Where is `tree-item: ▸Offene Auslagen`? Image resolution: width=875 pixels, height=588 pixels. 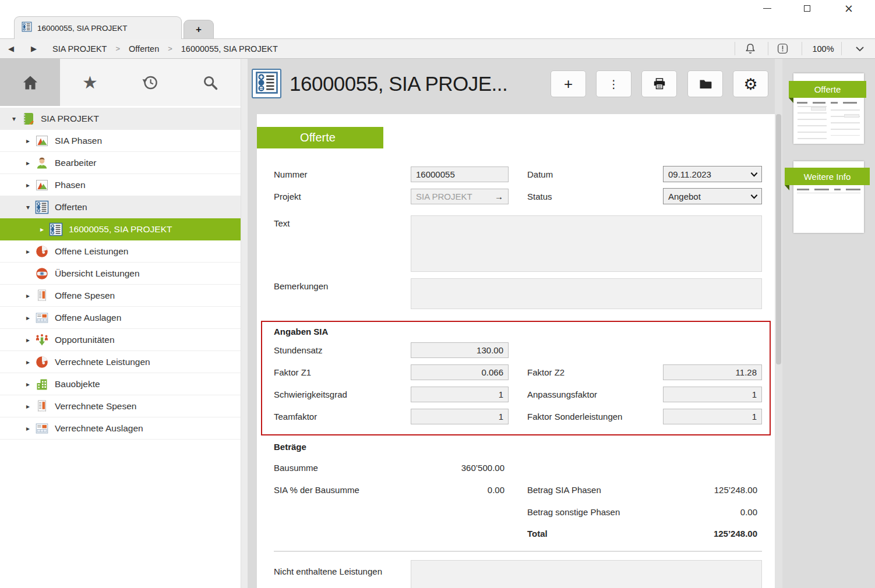 tree-item: ▸Offene Auslagen is located at coordinates (120, 318).